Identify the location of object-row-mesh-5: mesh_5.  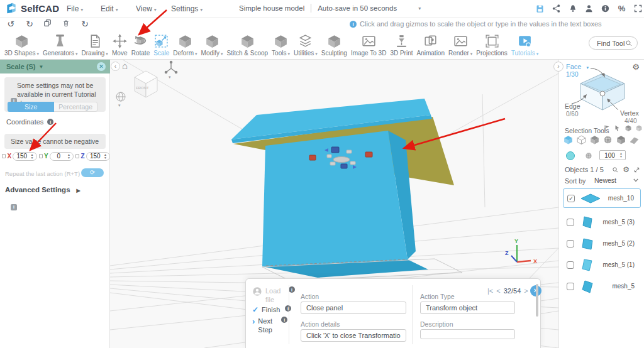
(602, 286).